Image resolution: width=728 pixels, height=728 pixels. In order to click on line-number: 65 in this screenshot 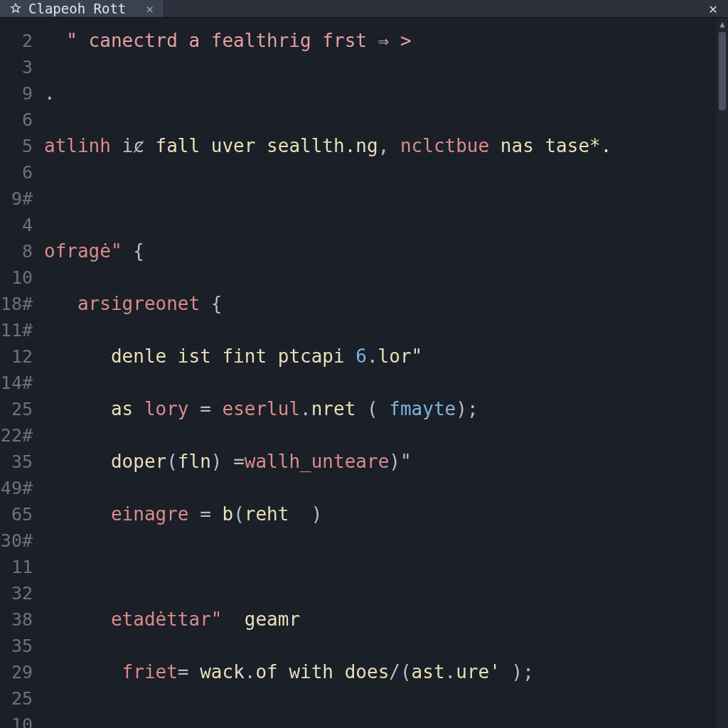, I will do `click(20, 515)`.